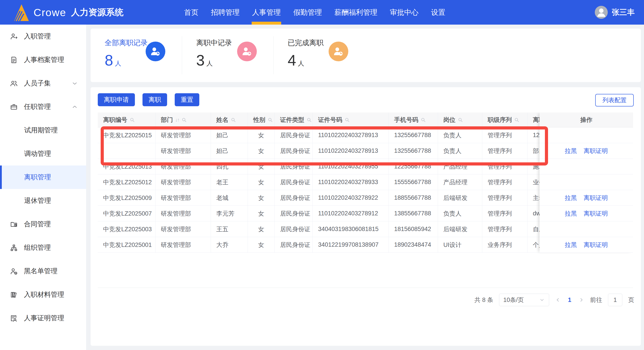 Image resolution: width=644 pixels, height=350 pixels. Describe the element at coordinates (581, 300) in the screenshot. I see `next-page-button` at that location.